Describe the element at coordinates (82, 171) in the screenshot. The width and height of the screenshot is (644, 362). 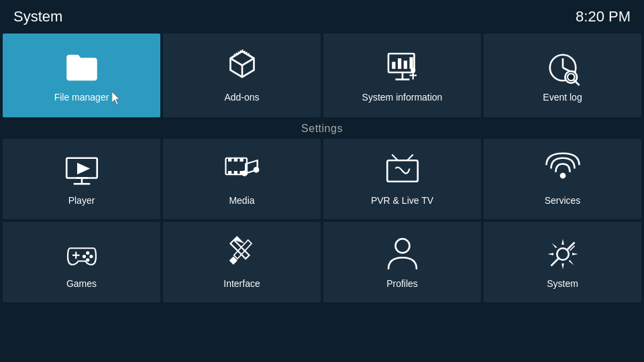
I see `player-icon` at that location.